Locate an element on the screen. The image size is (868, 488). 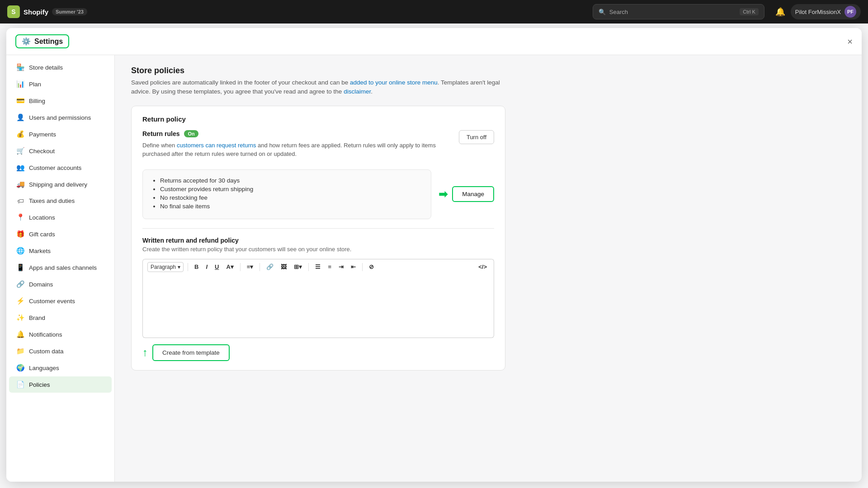
sidebar-label-checkout: Checkout is located at coordinates (42, 151).